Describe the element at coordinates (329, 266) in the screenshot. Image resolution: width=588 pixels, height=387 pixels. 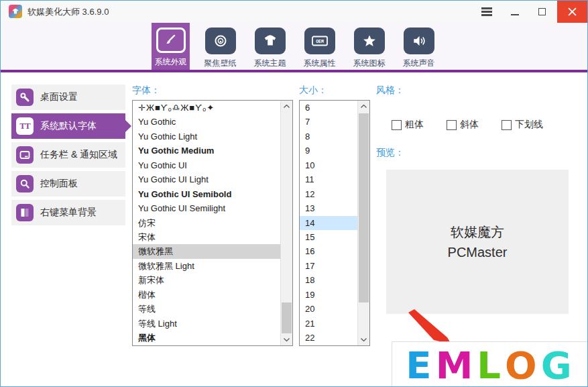
I see `size-list-item: 17` at that location.